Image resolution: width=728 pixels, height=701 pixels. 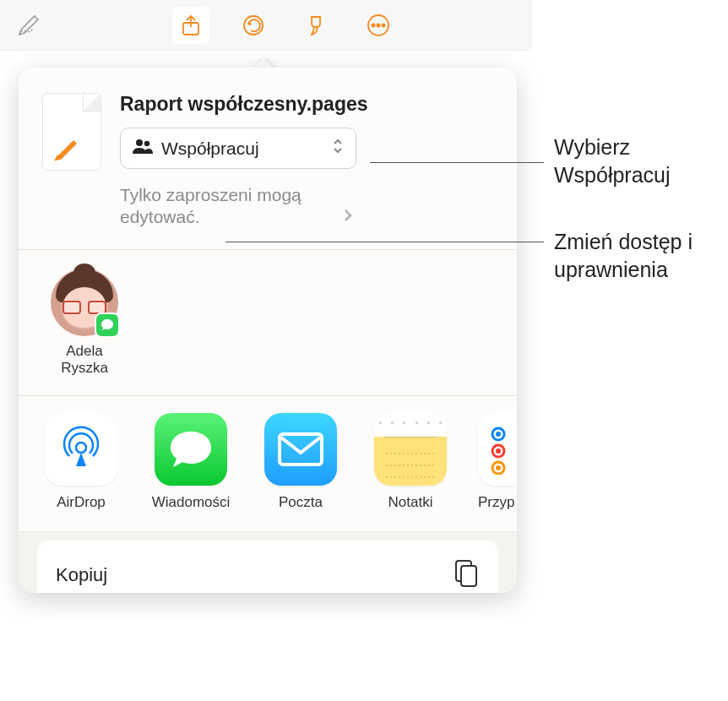 What do you see at coordinates (497, 462) in the screenshot?
I see `app-reminders: Przyp` at bounding box center [497, 462].